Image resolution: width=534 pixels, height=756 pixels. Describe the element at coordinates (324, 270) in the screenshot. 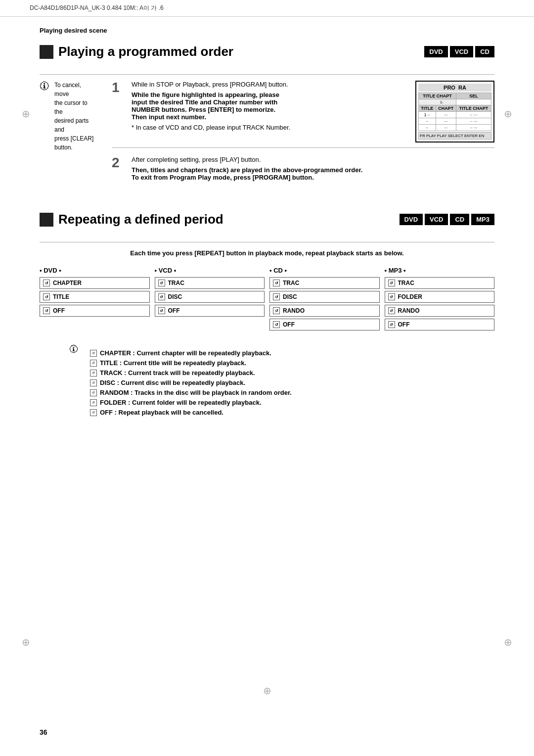

I see `cd-label: • CD •` at that location.